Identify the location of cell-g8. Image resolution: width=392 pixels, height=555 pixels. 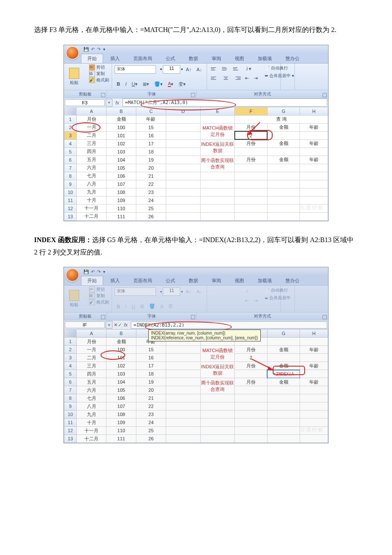
(283, 398).